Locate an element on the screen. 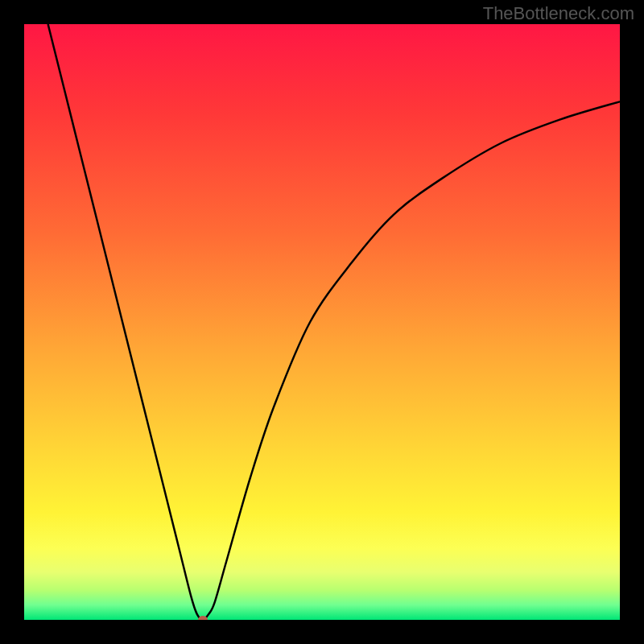  watermark-text: TheBottleneck.com is located at coordinates (559, 14).